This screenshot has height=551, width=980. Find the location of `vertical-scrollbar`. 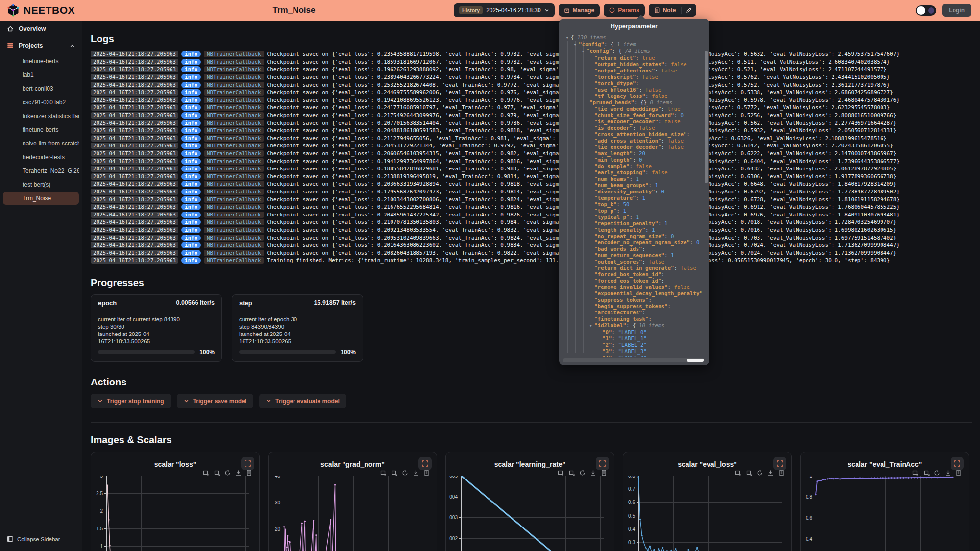

vertical-scrollbar is located at coordinates (706, 117).